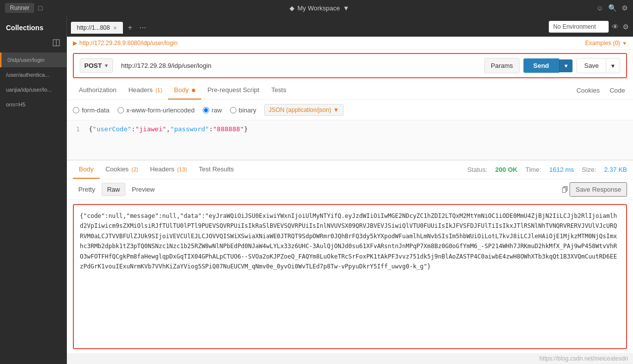 The image size is (633, 364). What do you see at coordinates (97, 28) in the screenshot?
I see `request-tab-active: http://1...808 ✕` at bounding box center [97, 28].